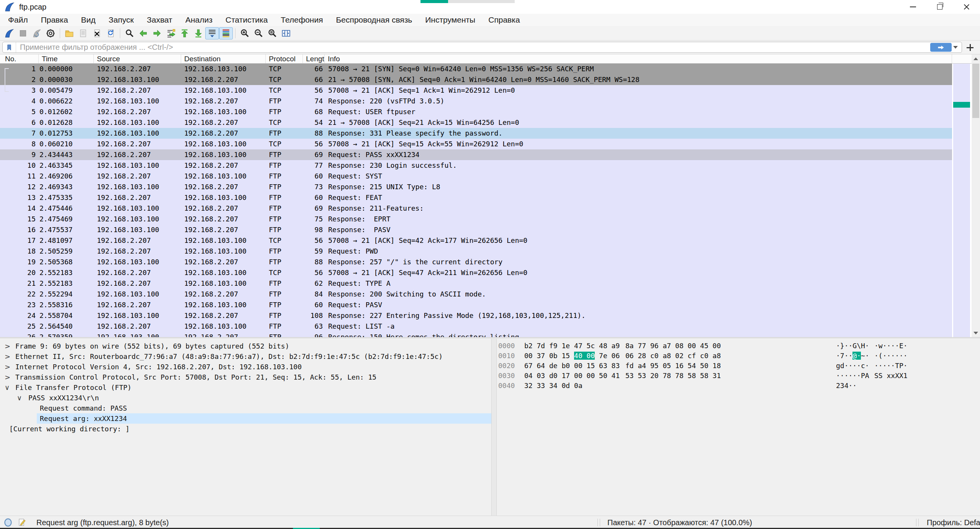 This screenshot has height=529, width=980. I want to click on column-header-source: Source, so click(137, 59).